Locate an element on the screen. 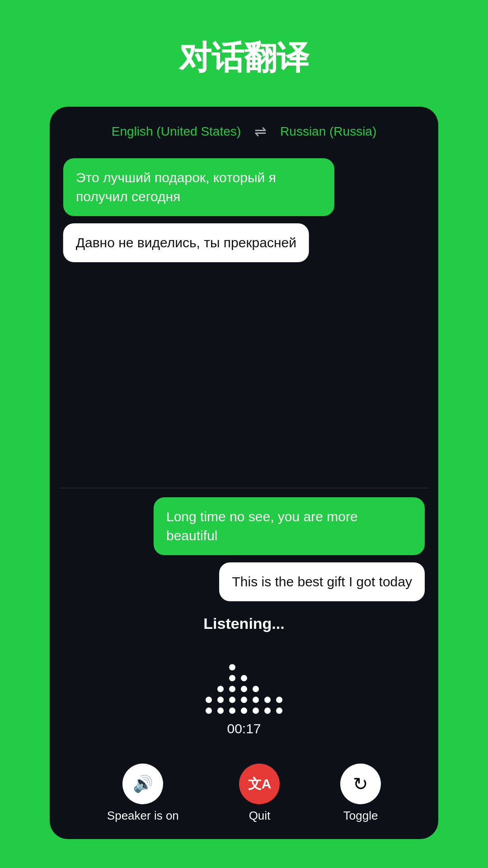 The image size is (488, 868). listening-status: Listening... is located at coordinates (244, 624).